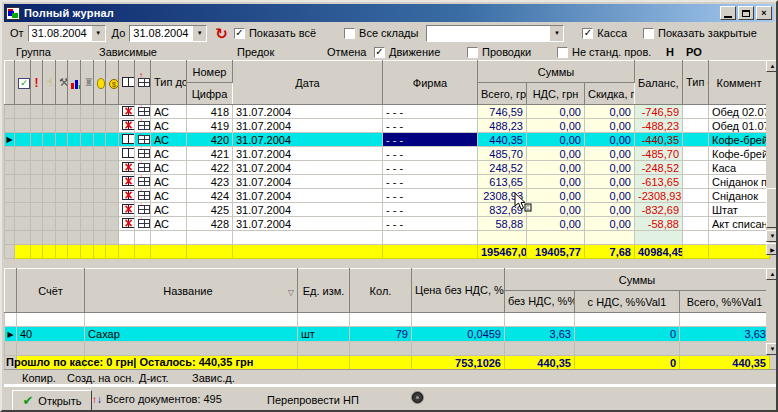 This screenshot has height=412, width=778. What do you see at coordinates (23, 83) in the screenshot?
I see `grid-check-icon: ✓` at bounding box center [23, 83].